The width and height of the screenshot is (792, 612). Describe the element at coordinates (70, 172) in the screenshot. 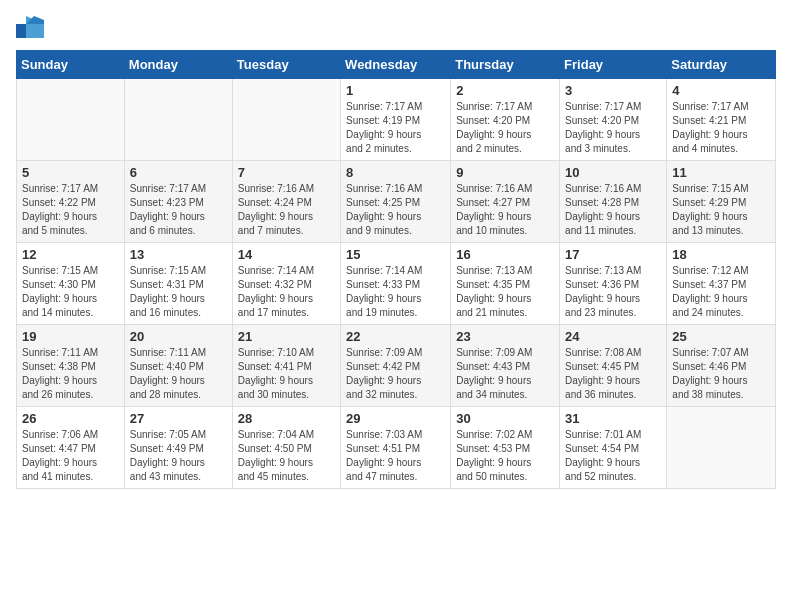

I see `day-number: 5` at that location.